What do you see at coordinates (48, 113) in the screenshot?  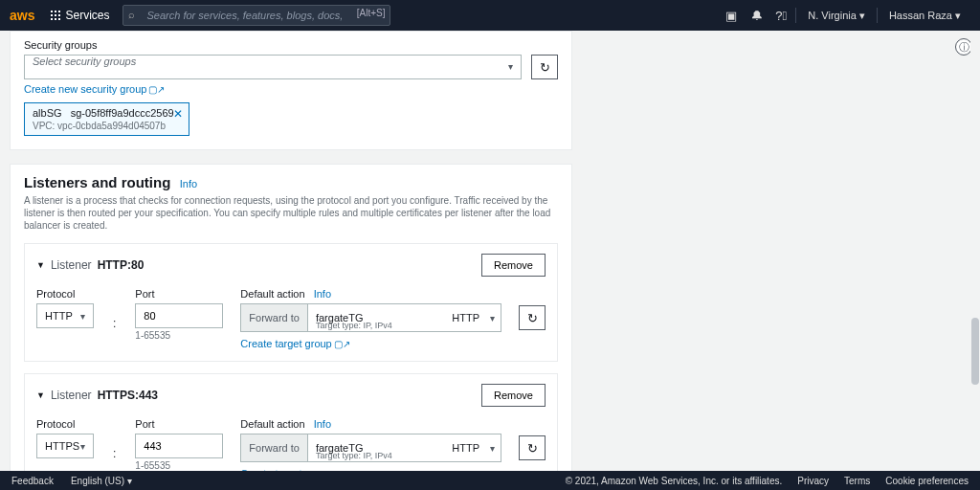 I see `sg-token-name: albSG` at bounding box center [48, 113].